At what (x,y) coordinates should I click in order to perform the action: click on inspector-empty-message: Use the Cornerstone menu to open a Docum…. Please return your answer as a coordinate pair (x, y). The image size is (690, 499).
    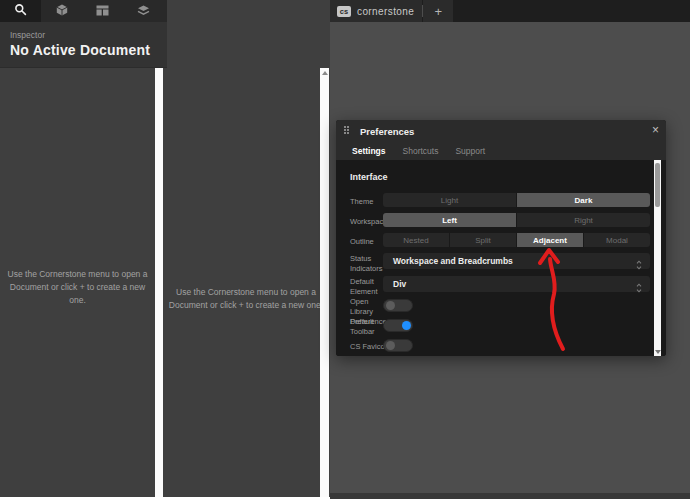
    Looking at the image, I should click on (246, 299).